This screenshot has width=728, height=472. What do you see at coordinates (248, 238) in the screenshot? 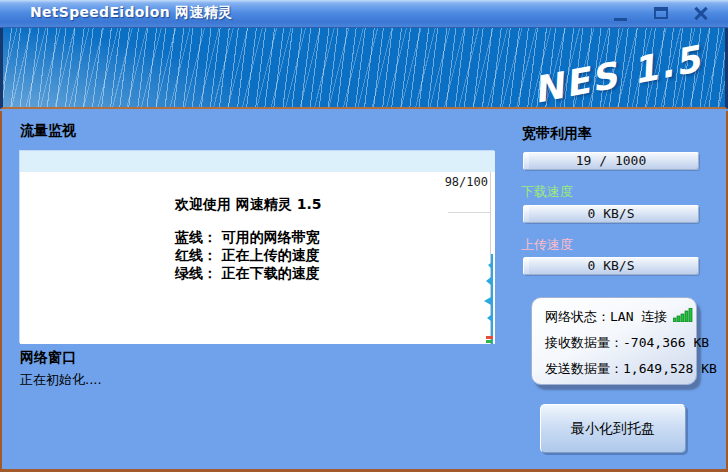
I see `chart-welcome-text: 欢迎使用 网速精灵 1.5 蓝线： 可用的网络带宽 红线： 正在上传的速度 绿线…` at bounding box center [248, 238].